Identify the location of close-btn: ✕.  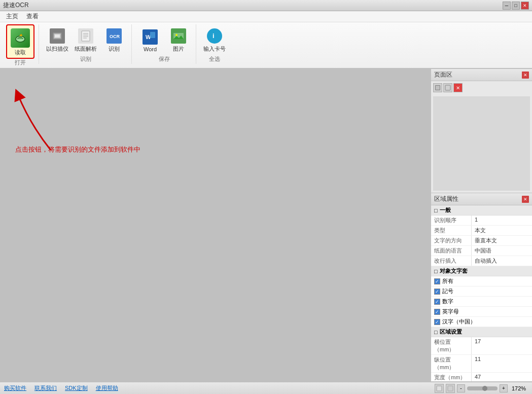
(525, 6).